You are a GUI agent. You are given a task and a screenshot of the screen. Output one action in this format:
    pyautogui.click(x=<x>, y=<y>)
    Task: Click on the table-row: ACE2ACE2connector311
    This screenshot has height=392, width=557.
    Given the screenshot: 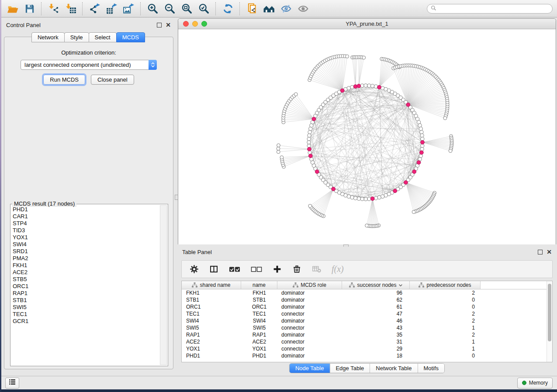 What is the action you would take?
    pyautogui.click(x=367, y=342)
    